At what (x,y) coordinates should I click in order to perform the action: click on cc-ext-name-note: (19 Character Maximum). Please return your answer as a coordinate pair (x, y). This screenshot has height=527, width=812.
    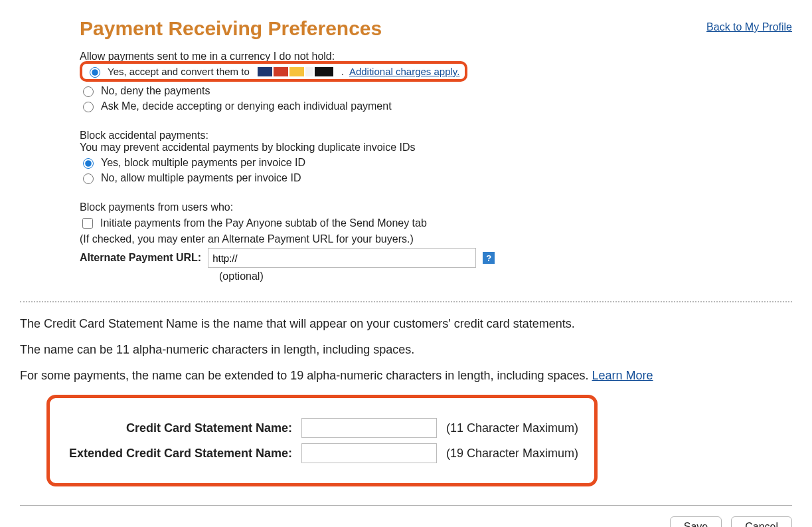
    Looking at the image, I should click on (513, 453).